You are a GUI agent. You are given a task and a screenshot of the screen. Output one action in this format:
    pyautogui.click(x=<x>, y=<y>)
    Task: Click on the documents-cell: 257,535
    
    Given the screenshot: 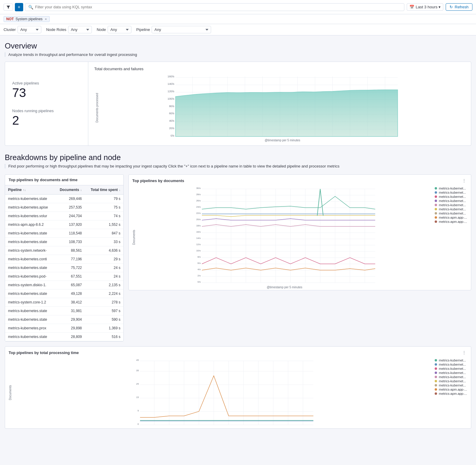 What is the action you would take?
    pyautogui.click(x=70, y=208)
    